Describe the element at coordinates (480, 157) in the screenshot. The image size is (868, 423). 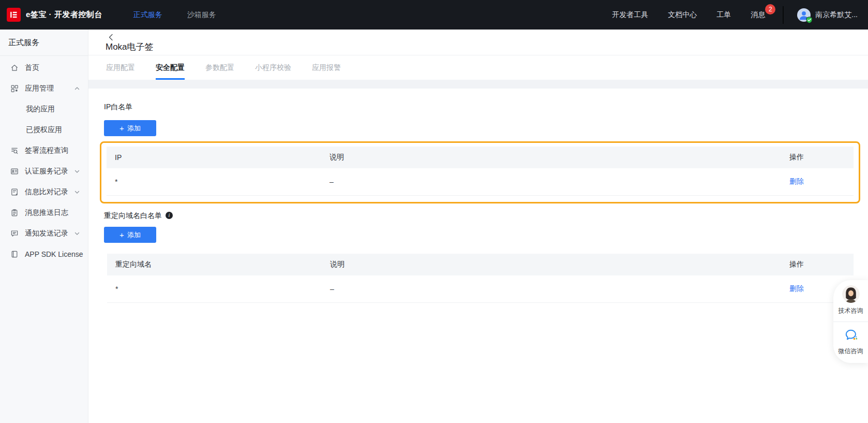
I see `table-header-row: IP 说明 操作` at that location.